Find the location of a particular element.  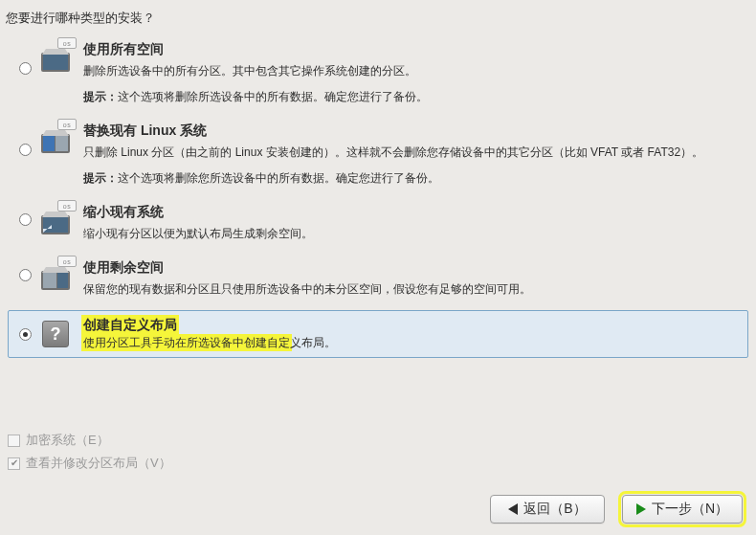

option-desc: 只删除 Linux 分区（由之前的 Linux 安装创建的）。这样就不会删除您存… is located at coordinates (412, 152).